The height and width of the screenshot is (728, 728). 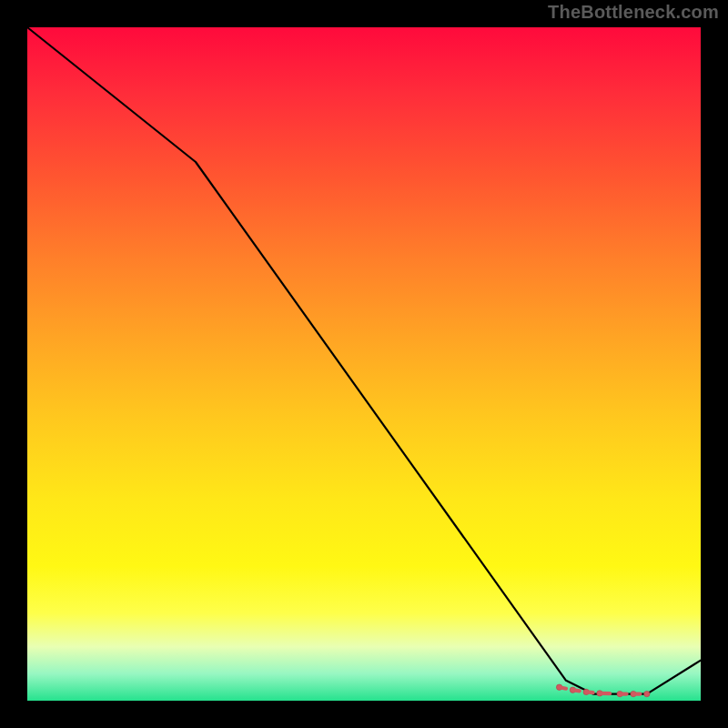 What do you see at coordinates (602, 691) in the screenshot?
I see `highlight-markers` at bounding box center [602, 691].